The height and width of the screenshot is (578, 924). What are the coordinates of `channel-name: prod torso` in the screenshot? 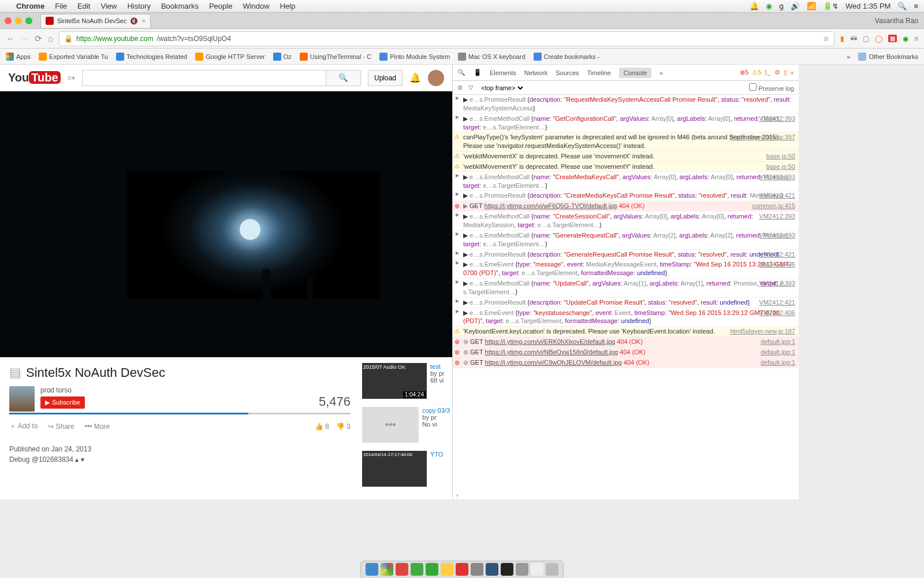 It's located at (62, 390).